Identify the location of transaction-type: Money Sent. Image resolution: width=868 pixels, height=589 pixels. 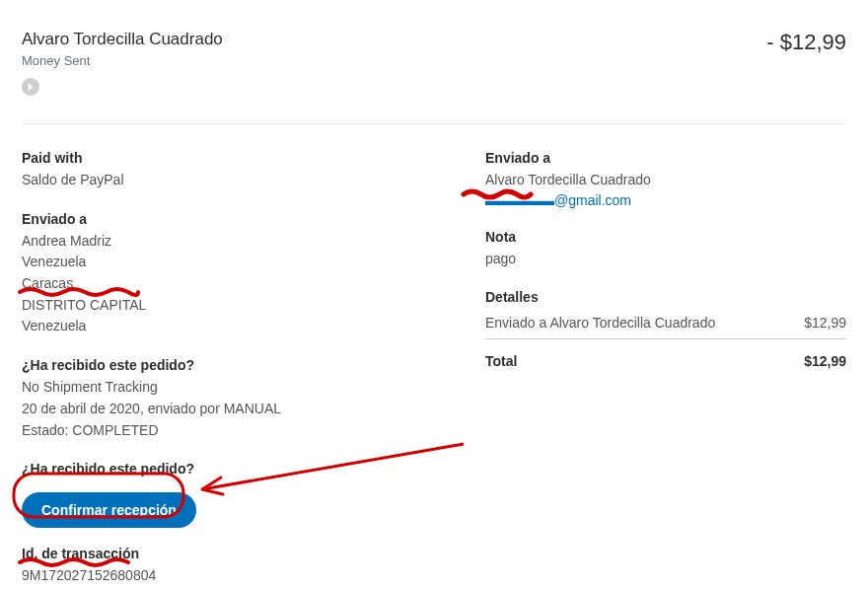
(122, 61).